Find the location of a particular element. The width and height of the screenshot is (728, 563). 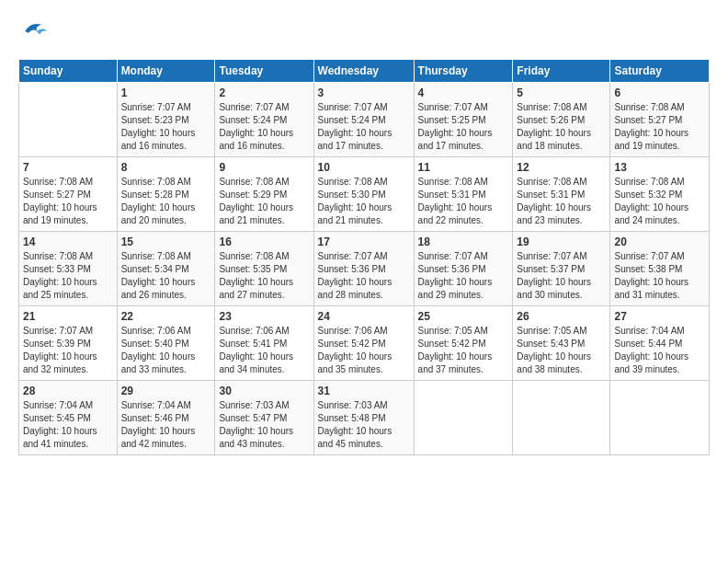

day-info: Sunrise: 7:03 AM Sunset: 5:48 PM Dayligh… is located at coordinates (364, 425).